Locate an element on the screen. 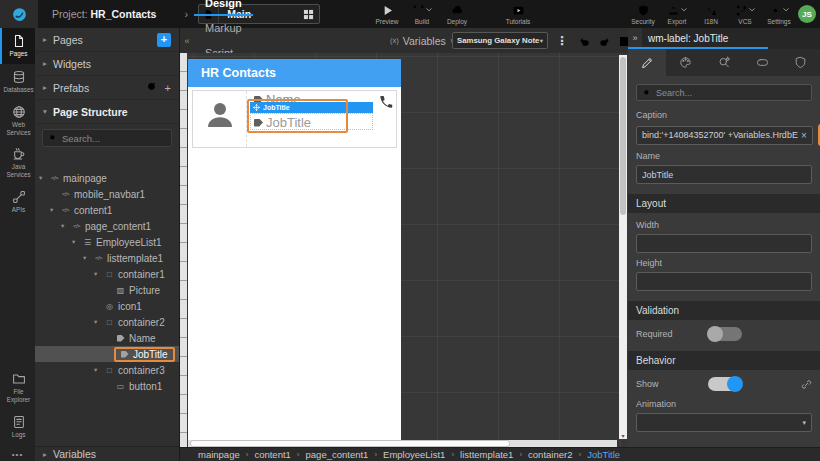 The width and height of the screenshot is (820, 461). tree-node-container1: ▾container1 is located at coordinates (107, 274).